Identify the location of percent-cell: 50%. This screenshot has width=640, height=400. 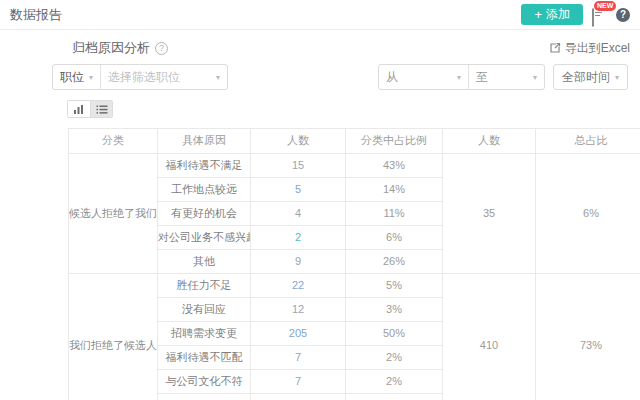
(394, 333).